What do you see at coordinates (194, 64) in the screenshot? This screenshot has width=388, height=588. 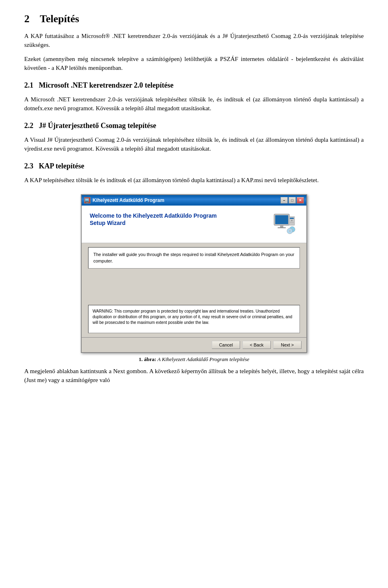 I see `chapter-intro-para2: Ezeket (amennyiben még nincsenek telepít…` at bounding box center [194, 64].